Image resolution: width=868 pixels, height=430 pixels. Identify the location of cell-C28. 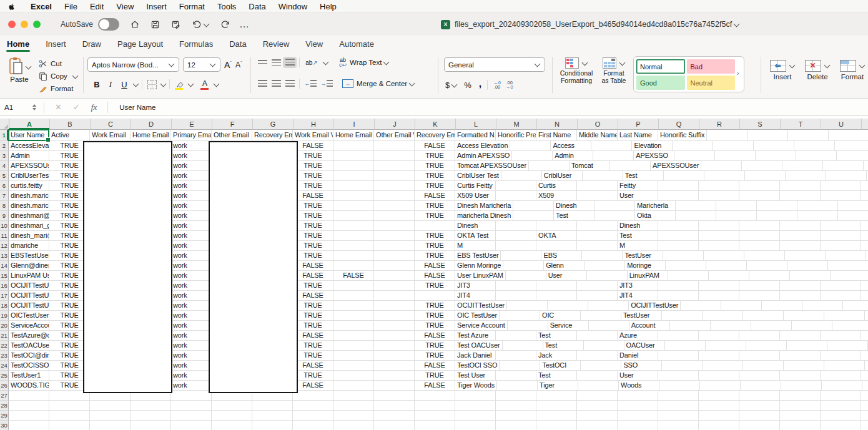
(110, 406).